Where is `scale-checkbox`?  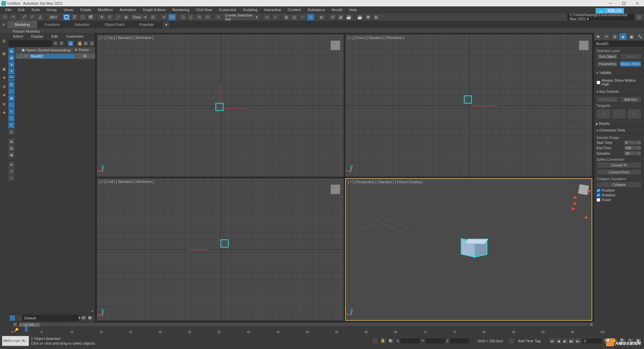 scale-checkbox is located at coordinates (598, 200).